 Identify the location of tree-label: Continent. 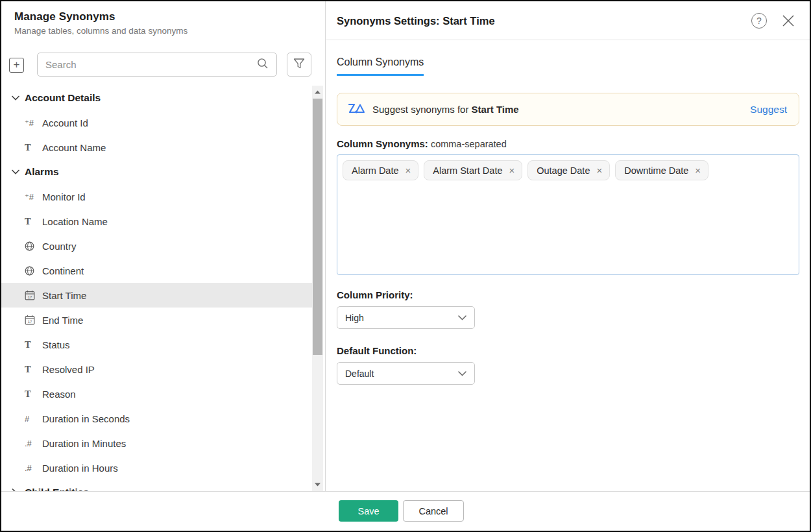
(63, 271).